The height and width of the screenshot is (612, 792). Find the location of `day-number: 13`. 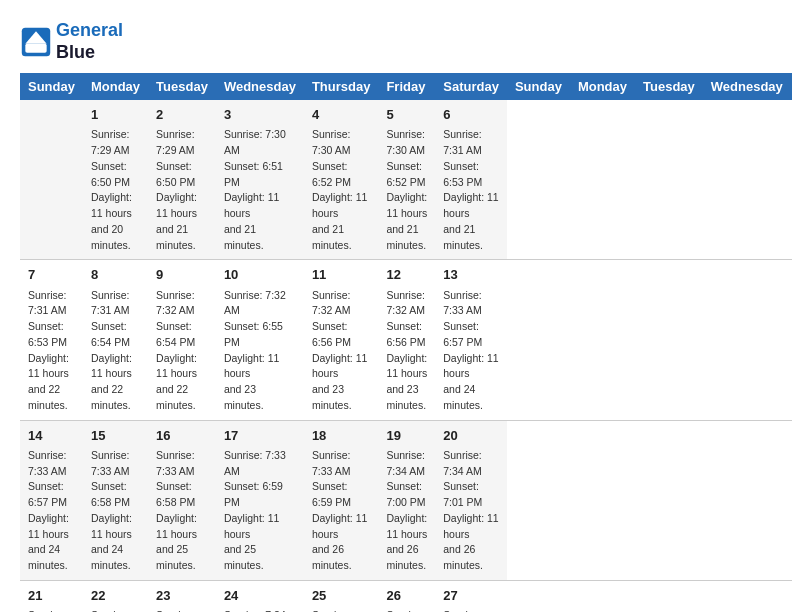

day-number: 13 is located at coordinates (471, 275).